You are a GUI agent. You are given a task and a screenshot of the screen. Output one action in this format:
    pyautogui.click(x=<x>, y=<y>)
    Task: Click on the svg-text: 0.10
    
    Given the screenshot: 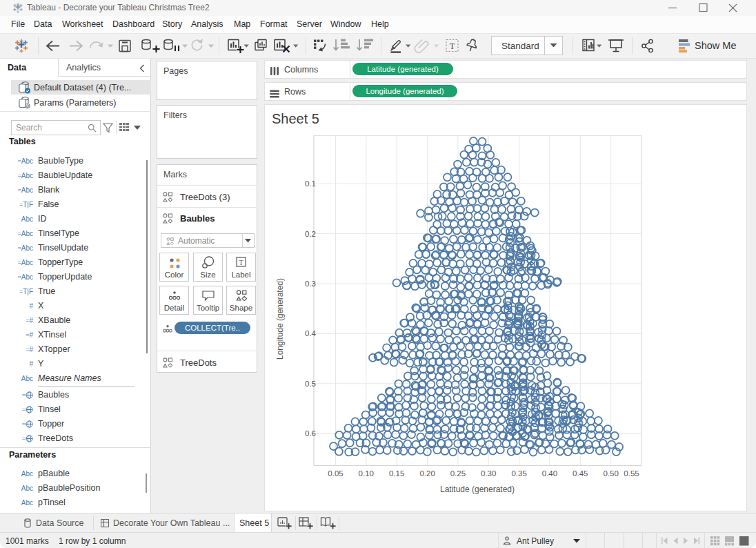 What is the action you would take?
    pyautogui.click(x=366, y=473)
    